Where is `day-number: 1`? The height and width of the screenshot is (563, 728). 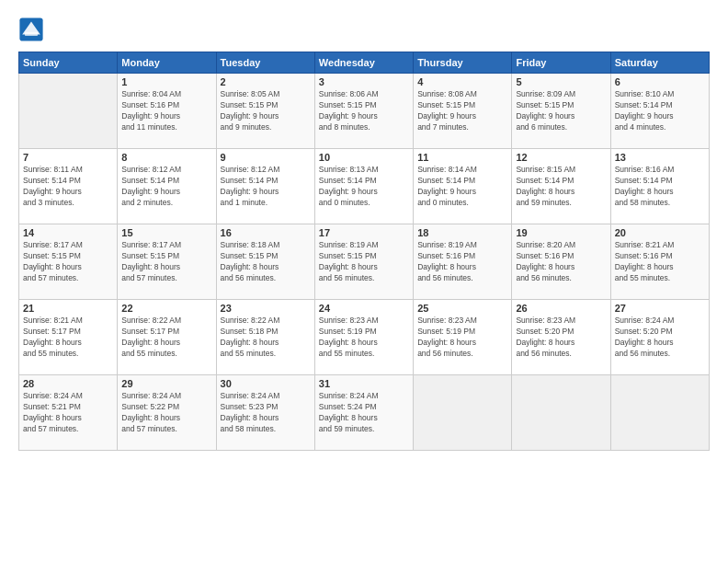
day-number: 1 is located at coordinates (166, 82).